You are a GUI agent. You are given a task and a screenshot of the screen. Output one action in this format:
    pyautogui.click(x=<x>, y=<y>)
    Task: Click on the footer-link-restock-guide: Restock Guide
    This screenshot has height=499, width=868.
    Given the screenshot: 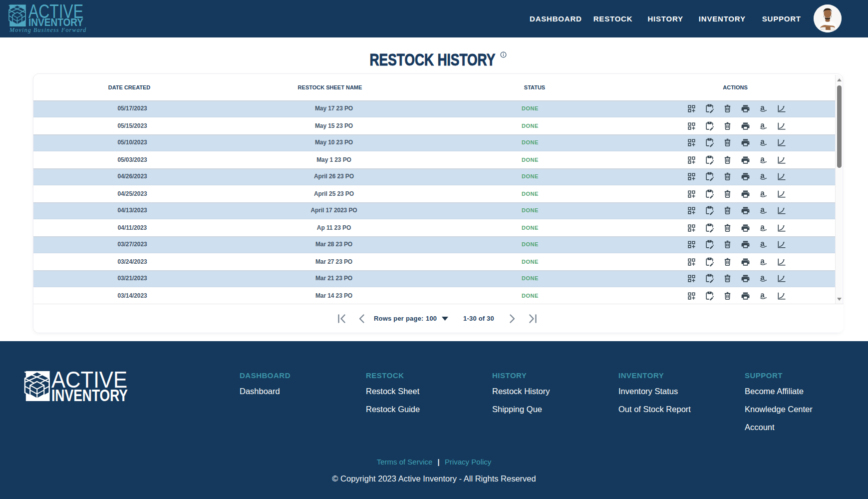 What is the action you would take?
    pyautogui.click(x=429, y=410)
    